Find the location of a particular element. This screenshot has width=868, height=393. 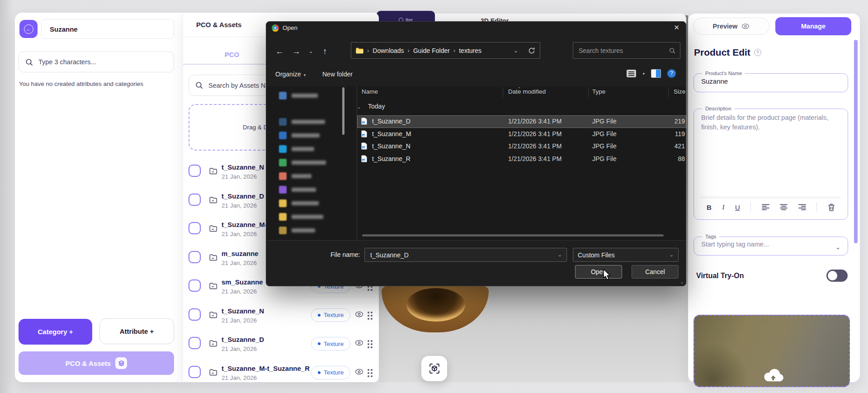

asset-type-badge: Texture is located at coordinates (331, 344).